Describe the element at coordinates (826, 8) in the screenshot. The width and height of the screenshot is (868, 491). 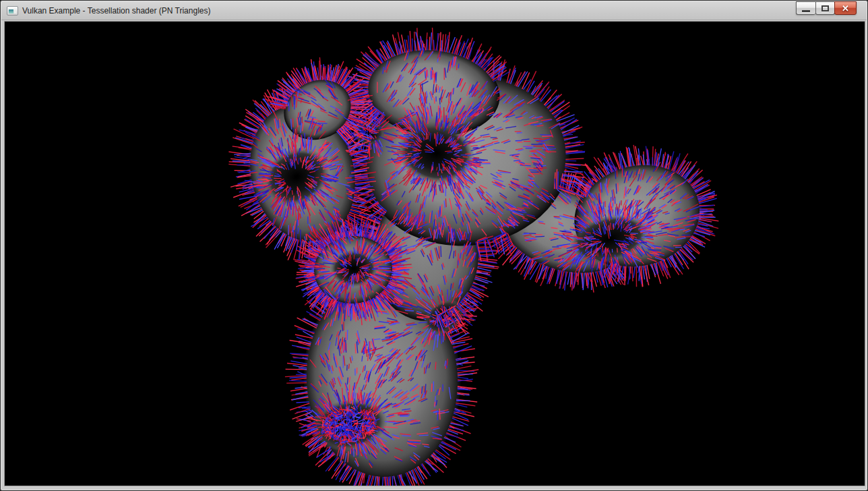
I see `caption-buttons: ✕` at that location.